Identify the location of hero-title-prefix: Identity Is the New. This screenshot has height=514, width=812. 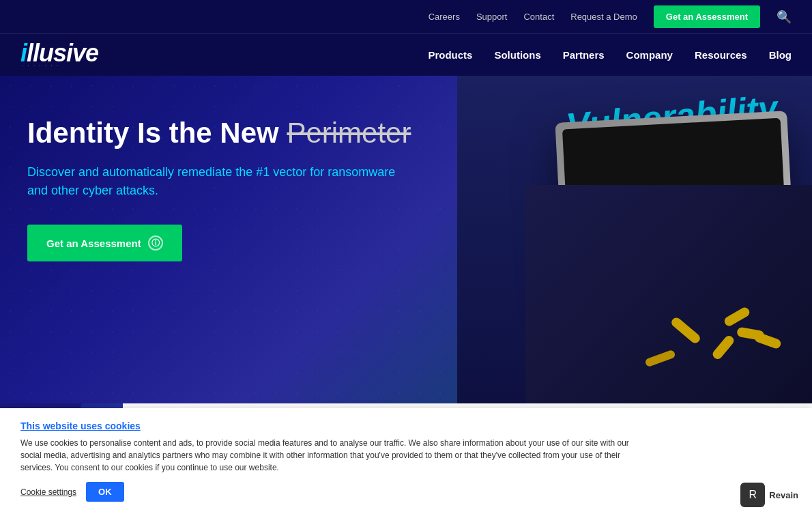
(157, 132).